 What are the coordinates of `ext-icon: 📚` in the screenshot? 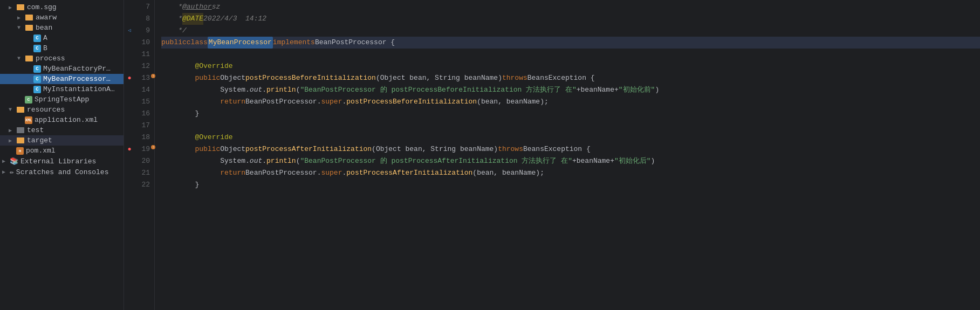 It's located at (14, 161).